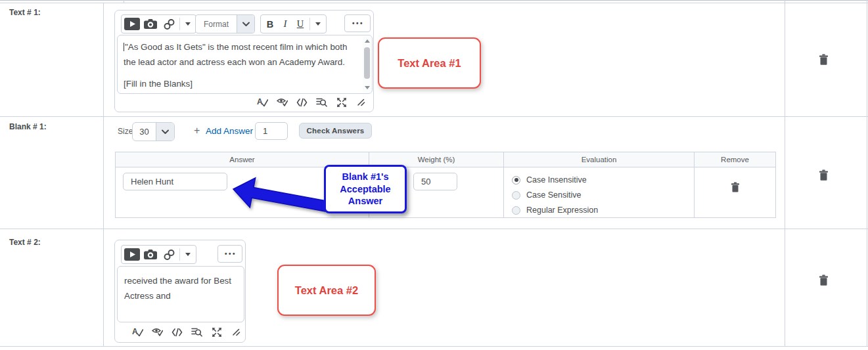 This screenshot has height=350, width=868. What do you see at coordinates (367, 41) in the screenshot?
I see `scroll-up-icon` at bounding box center [367, 41].